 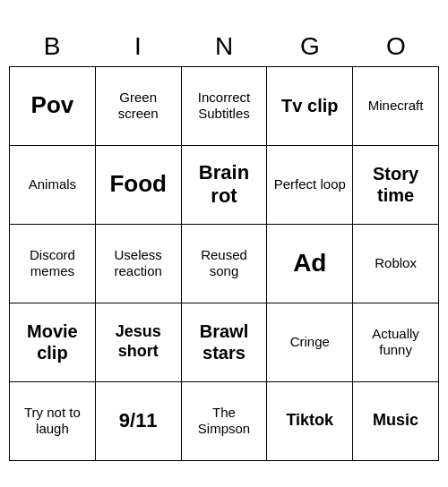 I want to click on bingo-cell-12: Reused song, so click(x=225, y=264).